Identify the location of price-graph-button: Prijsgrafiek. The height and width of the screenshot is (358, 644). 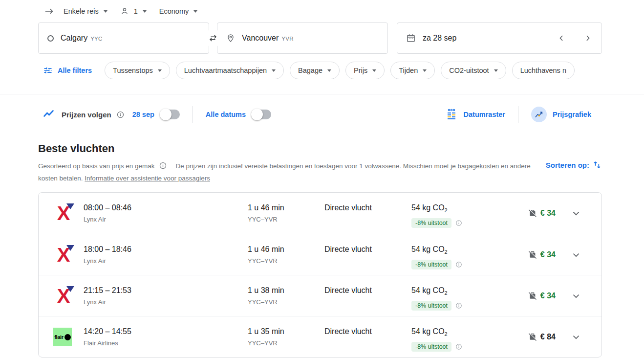
(561, 114).